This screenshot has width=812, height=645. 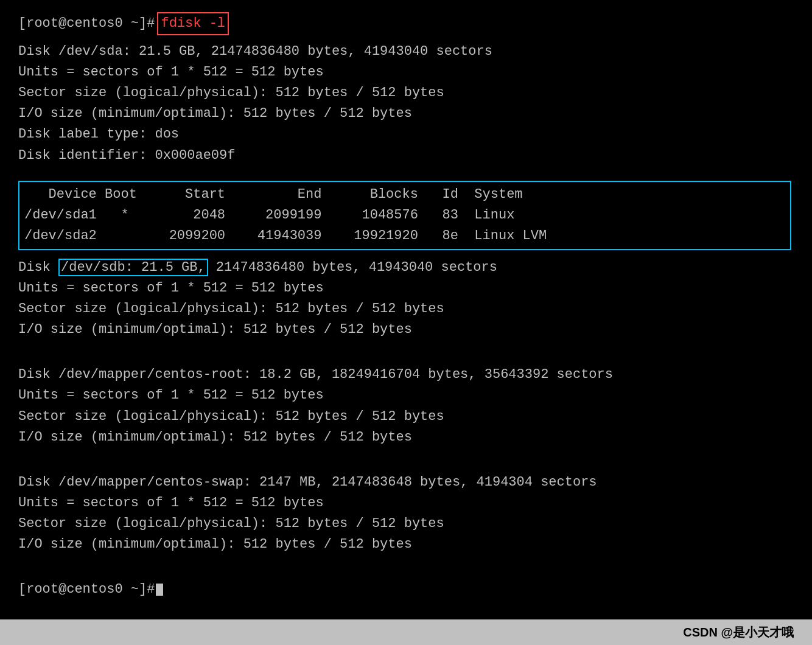 I want to click on mapper-swap-units-line: Units = sectors of 1 * 512 = 512 bytes, so click(x=406, y=503).